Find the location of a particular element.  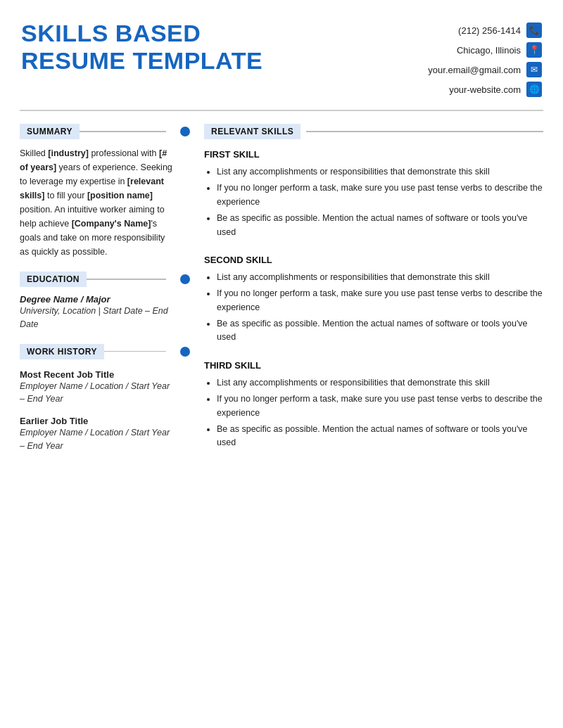

skill-2-bullet-1: List any accomplishments or responsibili… is located at coordinates (380, 277).